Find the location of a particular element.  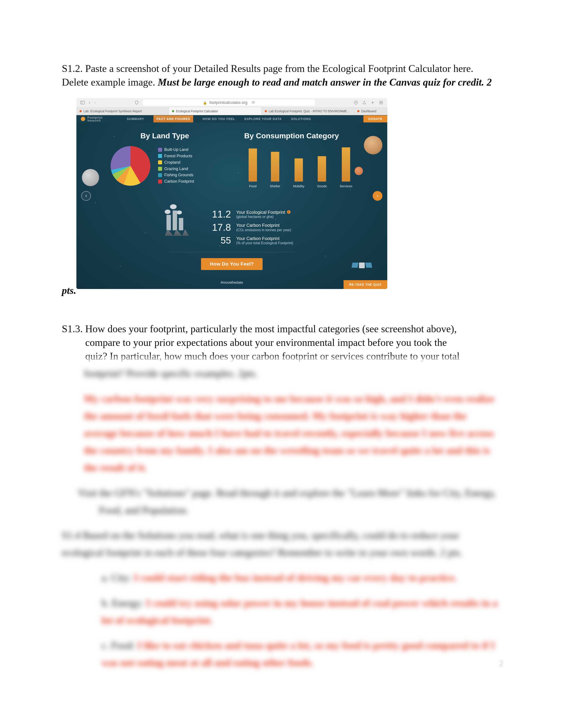

land-type-pie-chart is located at coordinates (131, 166).